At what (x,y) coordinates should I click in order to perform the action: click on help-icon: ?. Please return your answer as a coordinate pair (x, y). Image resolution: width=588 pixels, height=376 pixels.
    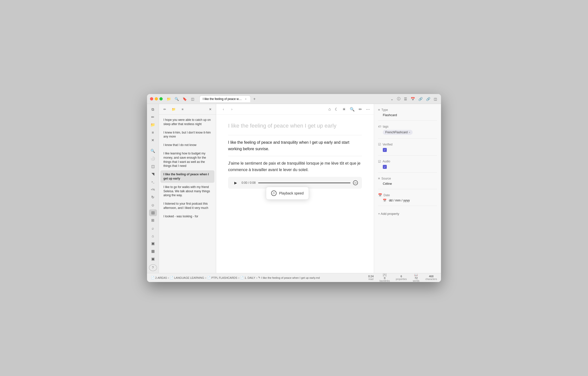
    Looking at the image, I should click on (153, 268).